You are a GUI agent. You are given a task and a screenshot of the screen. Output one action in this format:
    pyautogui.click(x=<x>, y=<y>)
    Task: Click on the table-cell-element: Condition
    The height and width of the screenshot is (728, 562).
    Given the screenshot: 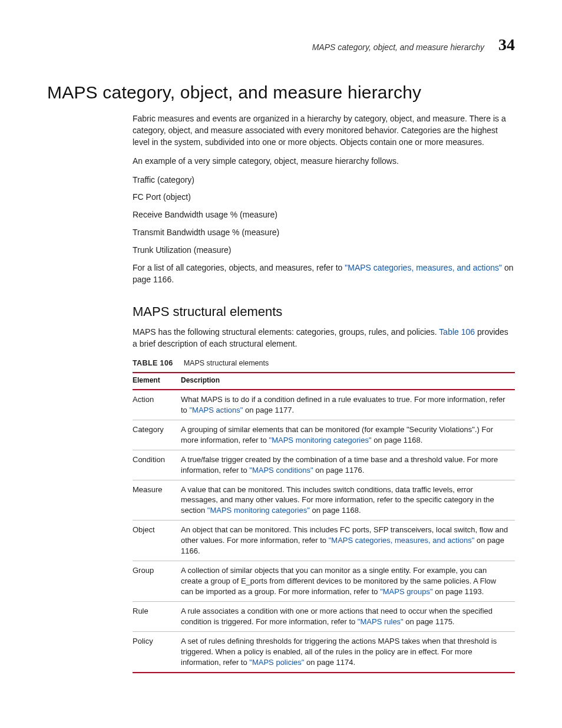 What is the action you would take?
    pyautogui.click(x=157, y=465)
    